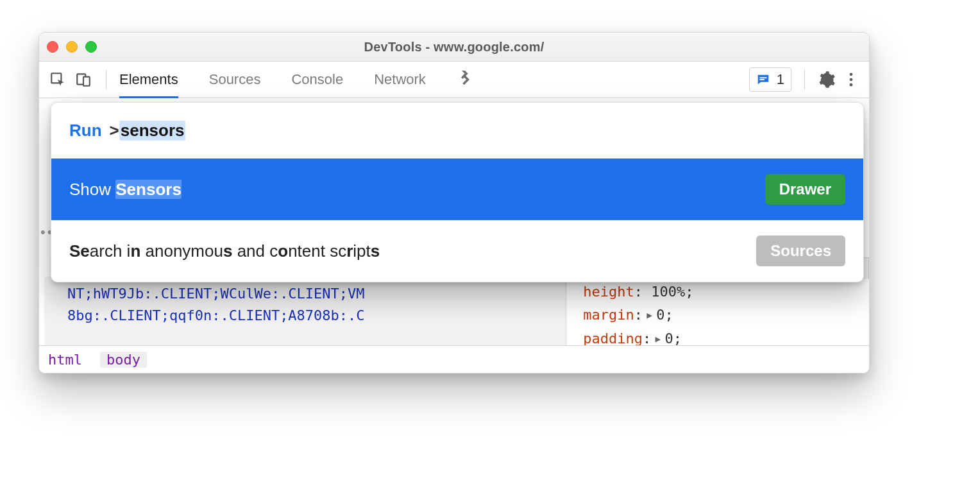  Describe the element at coordinates (123, 359) in the screenshot. I see `crumb-body: body` at that location.